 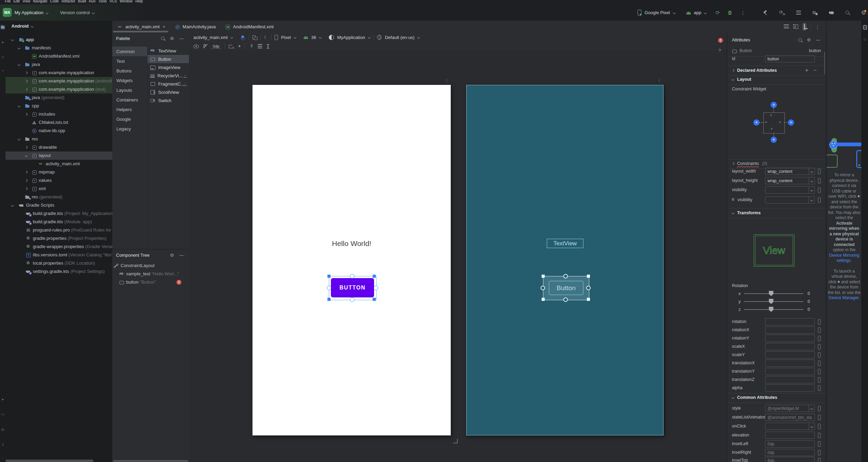 I want to click on menu-build: Build, so click(x=82, y=1).